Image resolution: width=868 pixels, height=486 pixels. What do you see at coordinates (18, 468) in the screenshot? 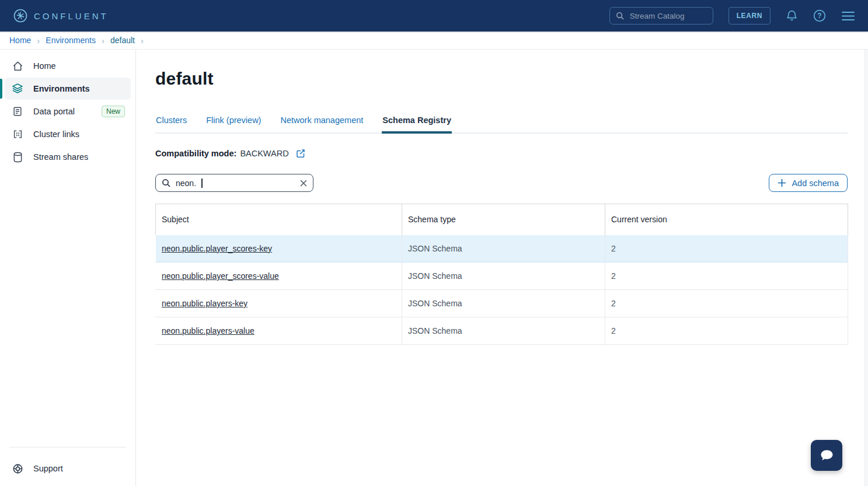
I see `lifebuoy-icon` at bounding box center [18, 468].